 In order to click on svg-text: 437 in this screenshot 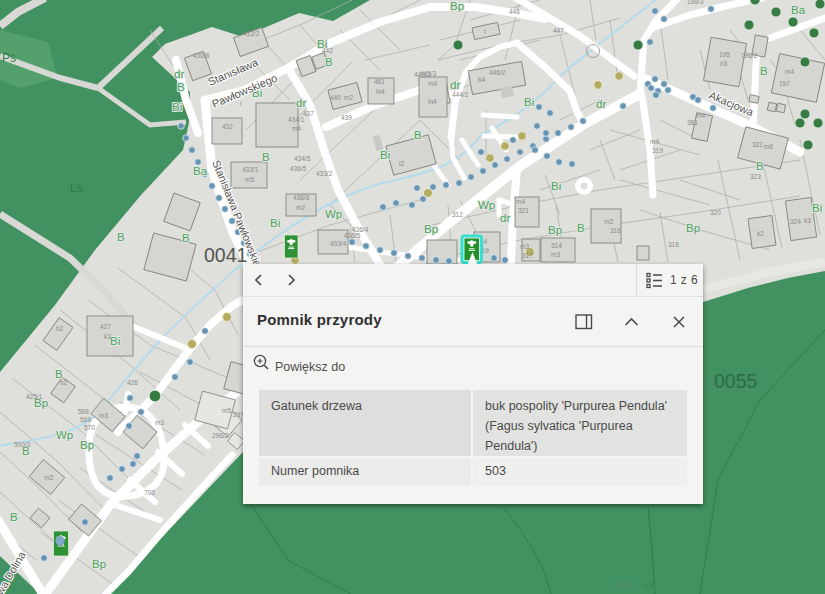, I will do `click(308, 114)`.